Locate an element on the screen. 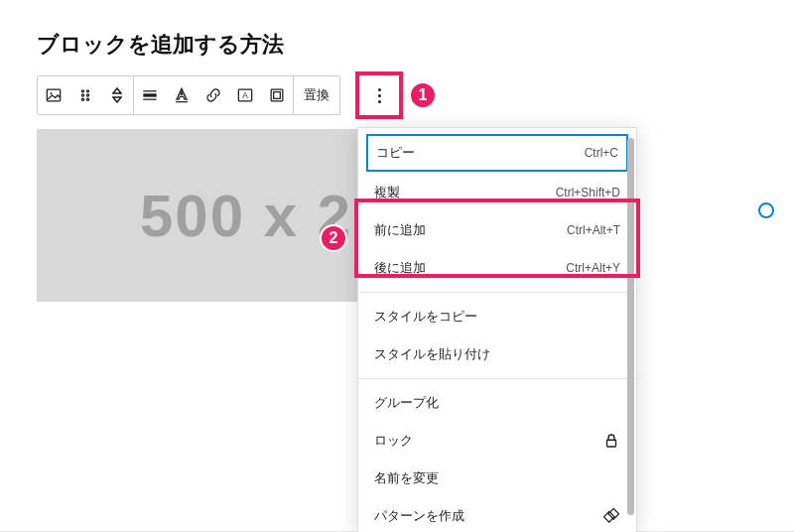  menu-item-copy: コピー Ctrl+C is located at coordinates (497, 153).